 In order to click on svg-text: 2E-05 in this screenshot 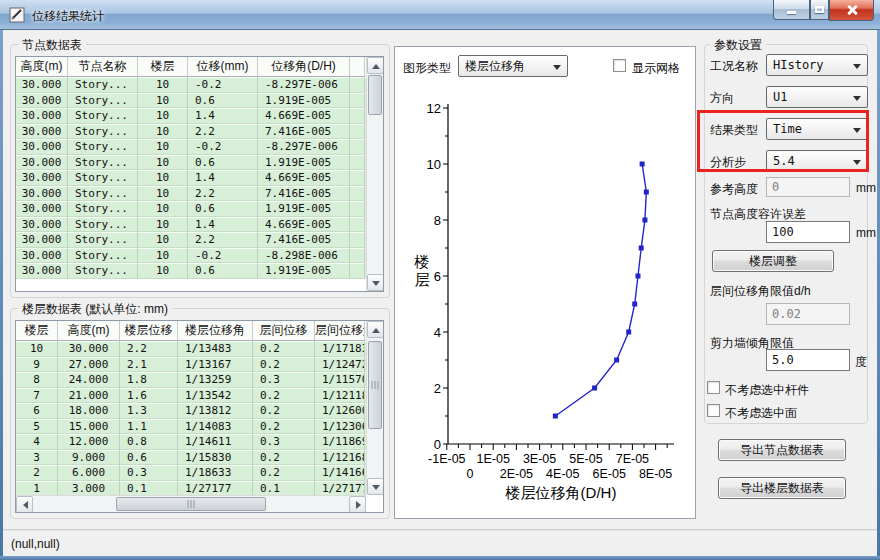, I will do `click(516, 474)`.